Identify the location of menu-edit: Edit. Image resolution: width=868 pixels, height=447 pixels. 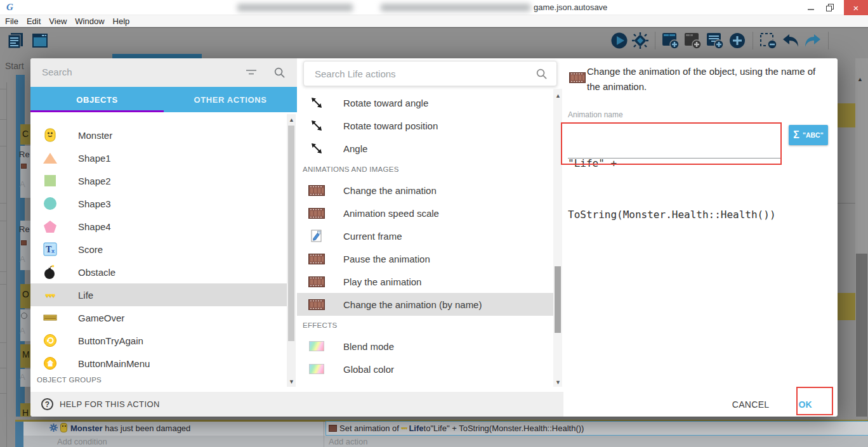
(37, 22).